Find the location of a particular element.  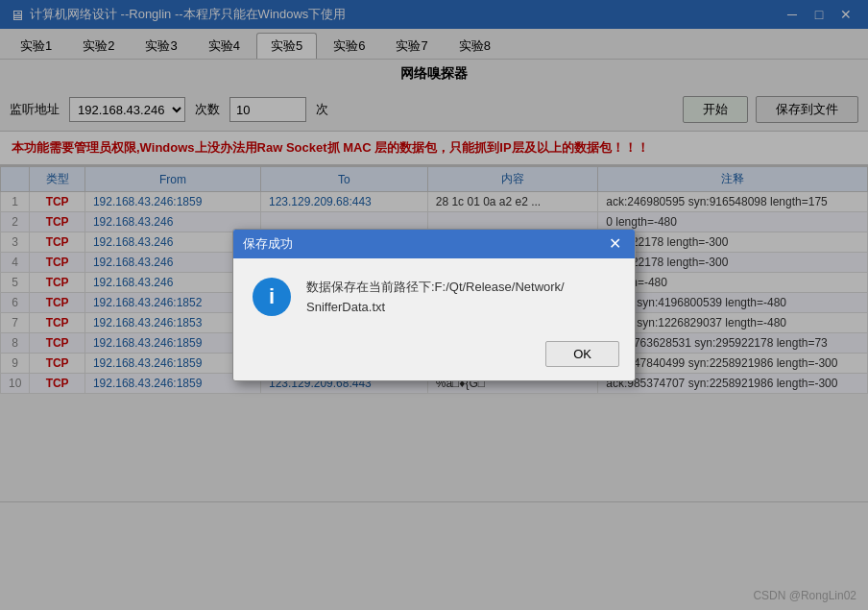

save-success-modal: 保存成功 ✕ i 数据保存在当前路径下:F:/Qt/Release/Networ… is located at coordinates (434, 305).